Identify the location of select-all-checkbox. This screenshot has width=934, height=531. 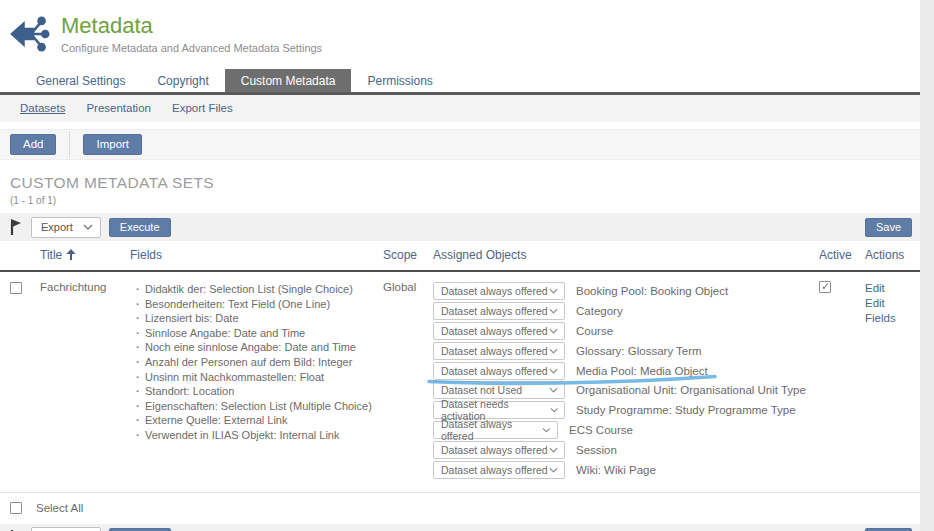
(16, 508).